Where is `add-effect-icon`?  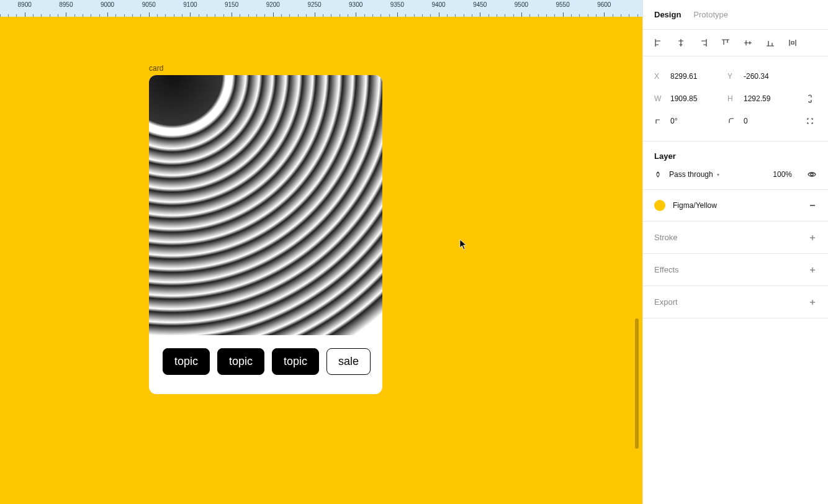 add-effect-icon is located at coordinates (812, 270).